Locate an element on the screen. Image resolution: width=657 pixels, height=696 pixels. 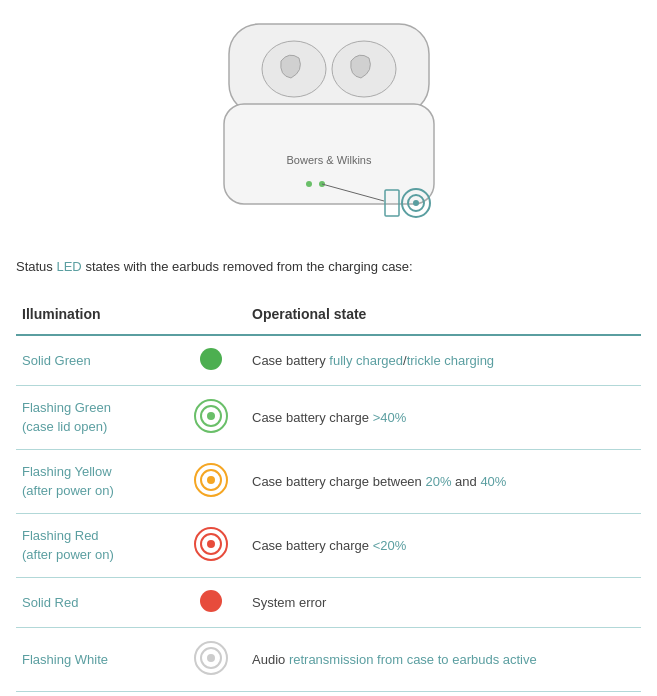
cell-illumination: Flashing Red(after power on) is located at coordinates (96, 546).